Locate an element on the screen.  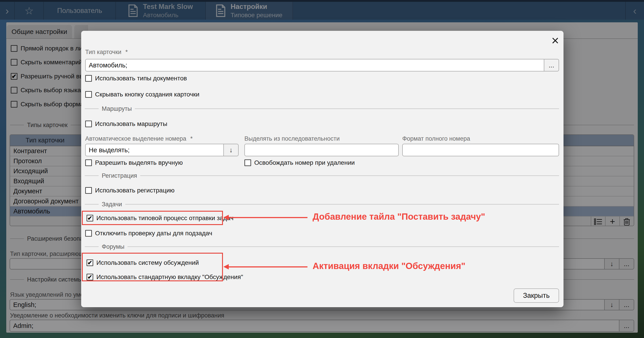
card-type-input: Автомобиль; is located at coordinates (315, 65).